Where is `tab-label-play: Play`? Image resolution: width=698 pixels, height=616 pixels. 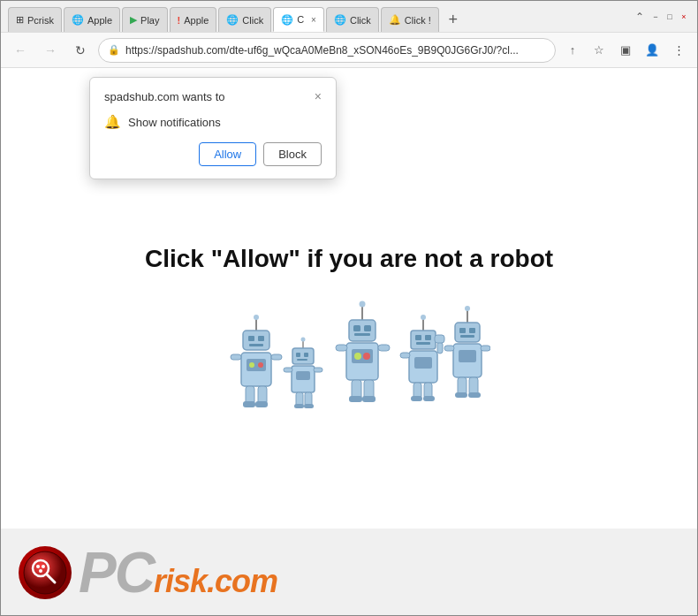 tab-label-play: Play is located at coordinates (150, 20).